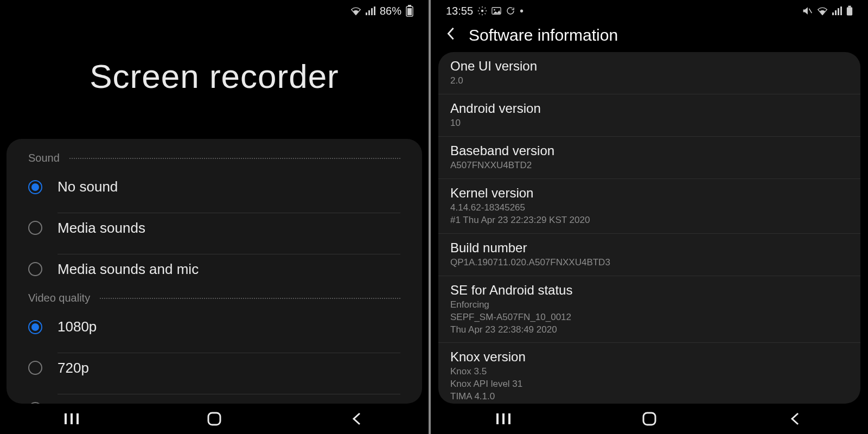 Image resolution: width=868 pixels, height=434 pixels. I want to click on info-value: A507FNXXU4BTD2, so click(649, 166).